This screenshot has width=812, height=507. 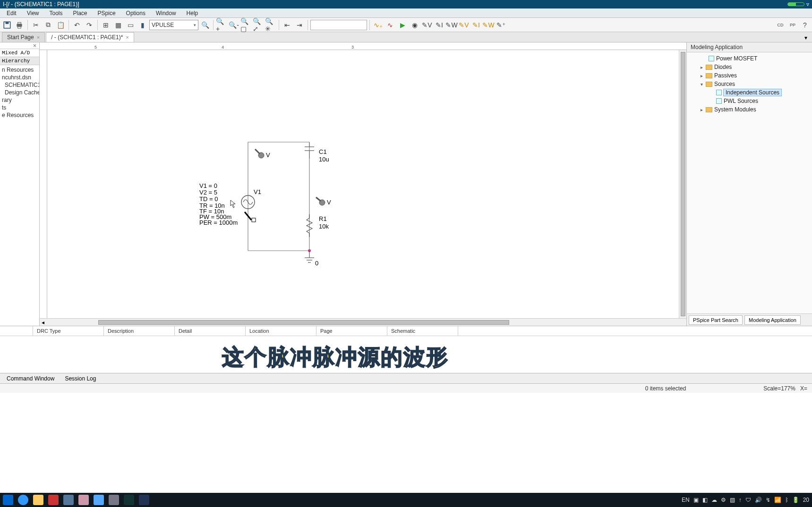 What do you see at coordinates (352, 331) in the screenshot?
I see `drc-col-page: Page` at bounding box center [352, 331].